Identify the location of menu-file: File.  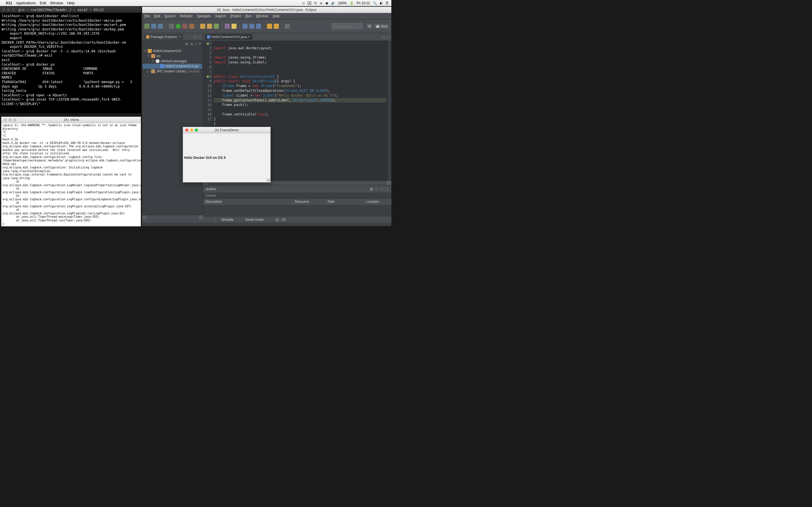
(147, 16).